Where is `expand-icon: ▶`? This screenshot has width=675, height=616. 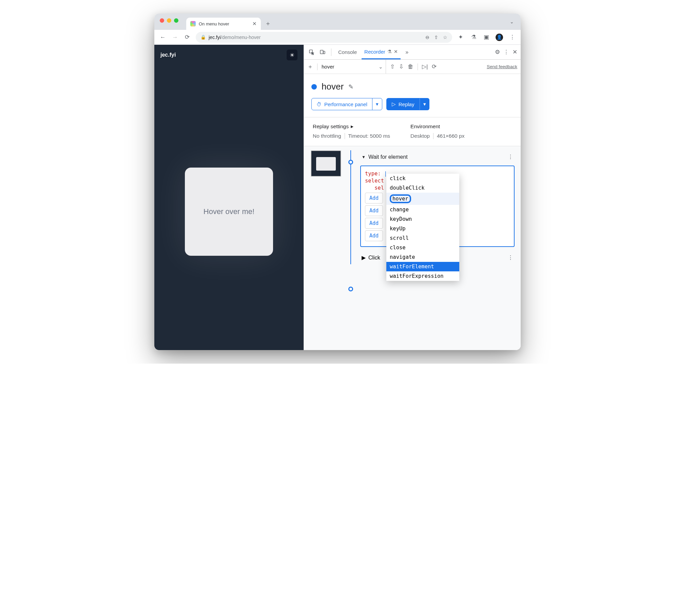
expand-icon: ▶ is located at coordinates (364, 258).